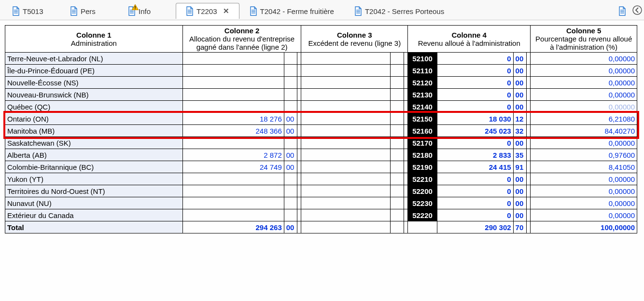 The height and width of the screenshot is (301, 644). What do you see at coordinates (292, 11) in the screenshot?
I see `tab-t2042-ferme-fruiti-re: T2042 - Ferme fruitière` at bounding box center [292, 11].